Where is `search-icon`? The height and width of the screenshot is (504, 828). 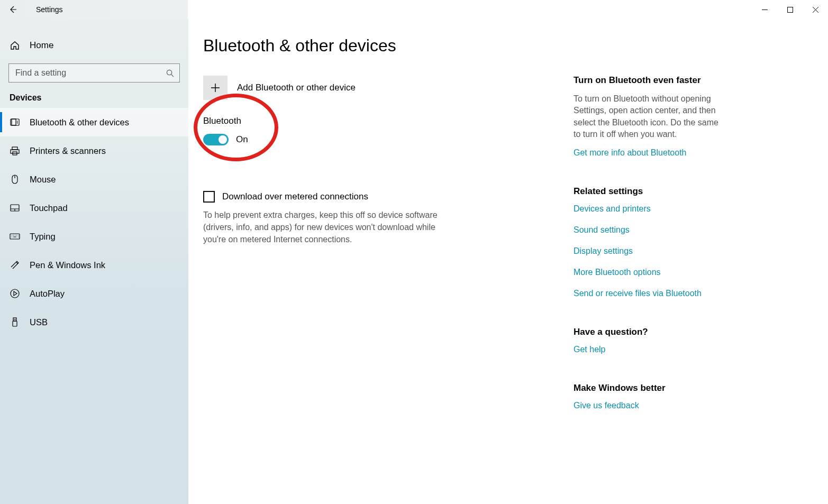
search-icon is located at coordinates (170, 73).